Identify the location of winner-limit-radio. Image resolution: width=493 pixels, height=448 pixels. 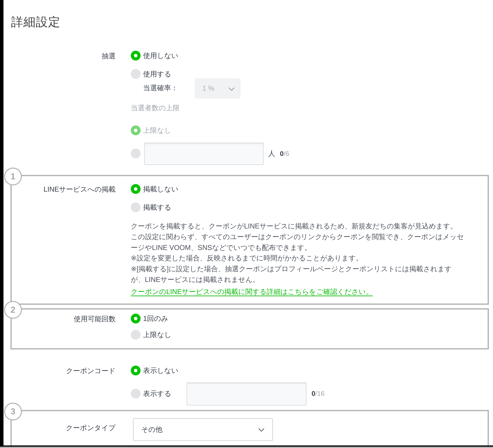
(136, 154).